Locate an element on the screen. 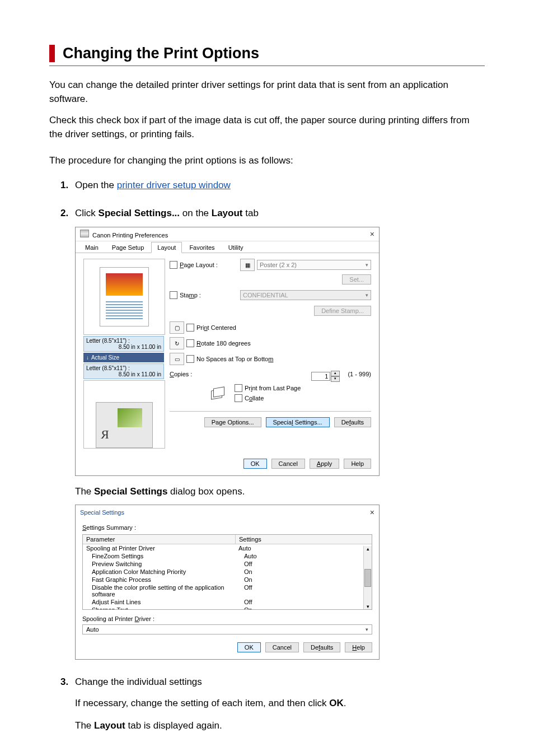 The image size is (534, 756). dialog2-title: Special Settings is located at coordinates (102, 512).